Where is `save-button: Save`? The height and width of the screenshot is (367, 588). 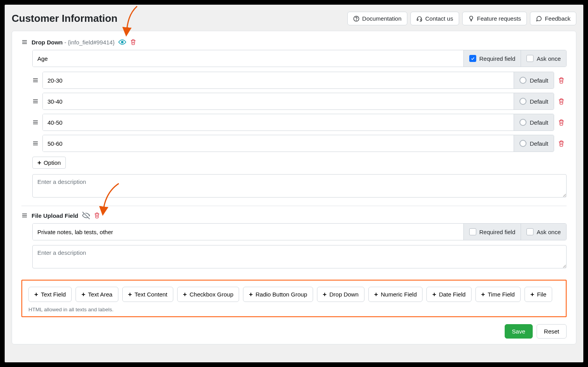 save-button: Save is located at coordinates (519, 331).